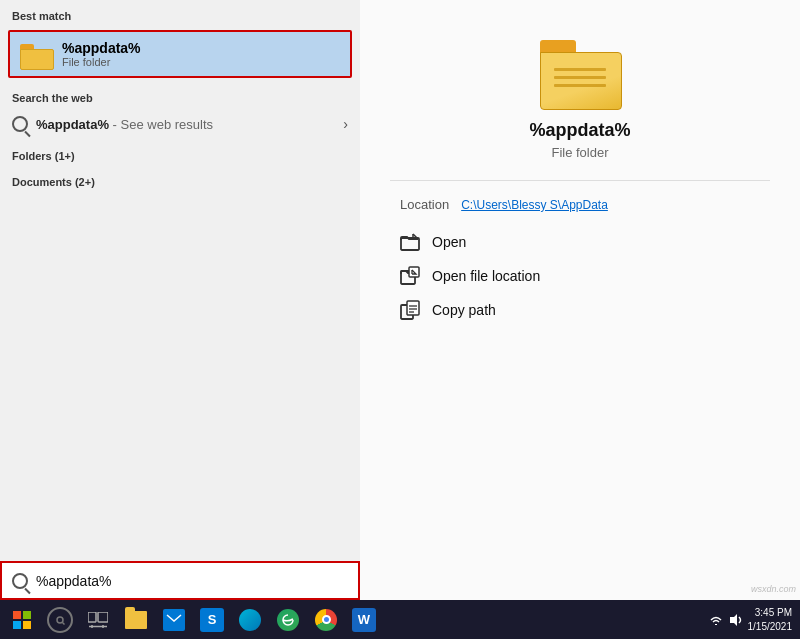 This screenshot has width=800, height=639. What do you see at coordinates (580, 276) in the screenshot?
I see `detail-actions: Open Open file location` at bounding box center [580, 276].